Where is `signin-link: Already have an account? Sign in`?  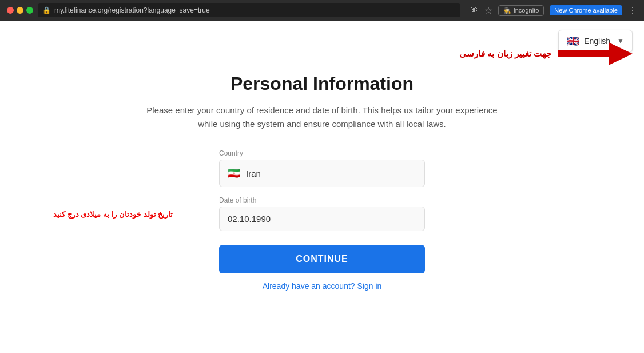 signin-link: Already have an account? Sign in is located at coordinates (322, 286).